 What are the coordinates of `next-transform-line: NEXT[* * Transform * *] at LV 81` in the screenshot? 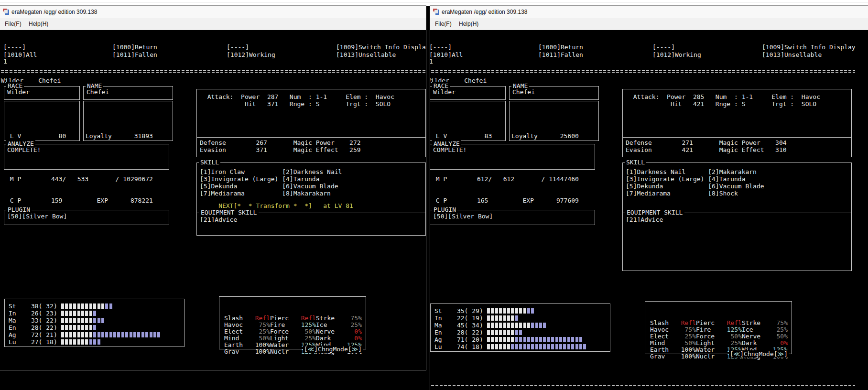 It's located at (276, 206).